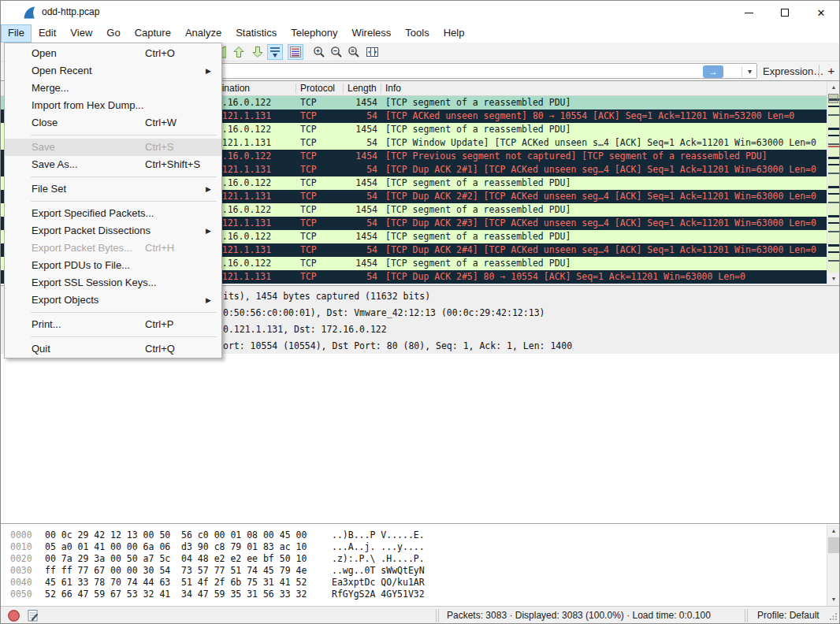  What do you see at coordinates (318, 88) in the screenshot?
I see `column-header-protocol: Protocol` at bounding box center [318, 88].